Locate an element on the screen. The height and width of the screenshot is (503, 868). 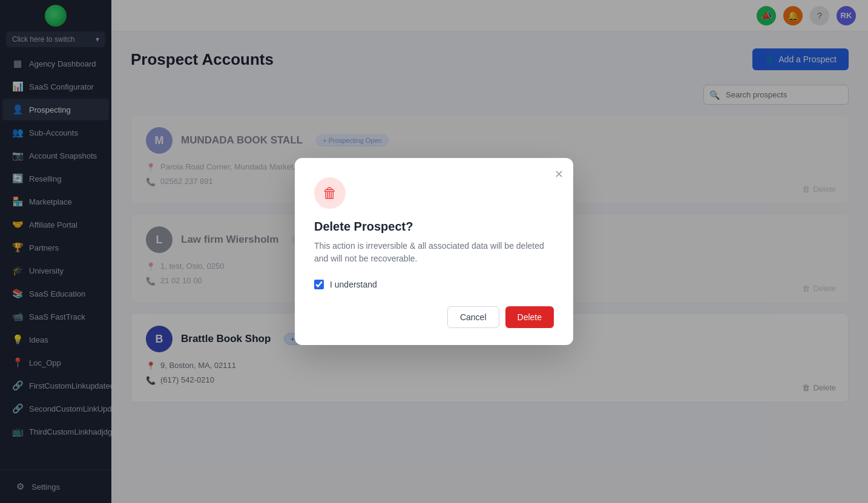
modal-trash-icon-wrap: 🗑 is located at coordinates (330, 193).